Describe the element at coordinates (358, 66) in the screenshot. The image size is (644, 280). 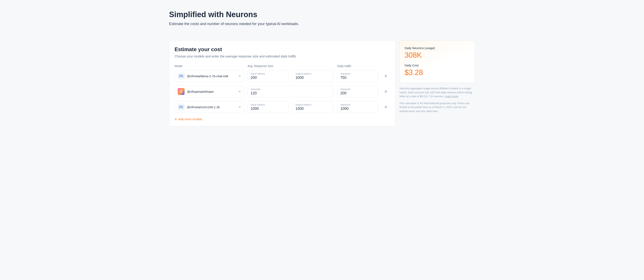
I see `col-traffic: Daily traffic` at that location.